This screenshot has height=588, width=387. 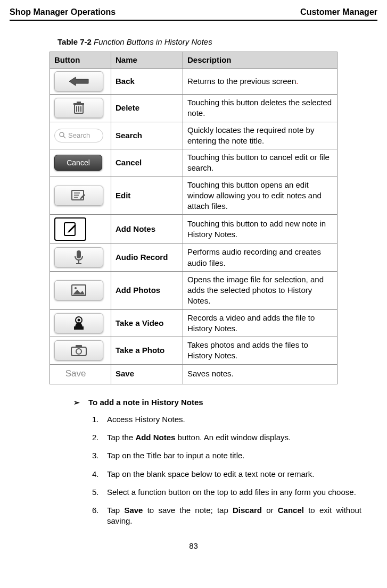 What do you see at coordinates (217, 42) in the screenshot?
I see `table-caption: Table 7-2 Function Buttons in History No…` at bounding box center [217, 42].